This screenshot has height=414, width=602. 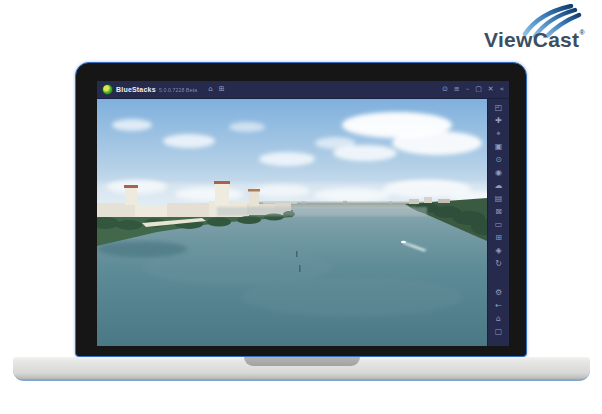 What do you see at coordinates (302, 362) in the screenshot?
I see `laptop-notch` at bounding box center [302, 362].